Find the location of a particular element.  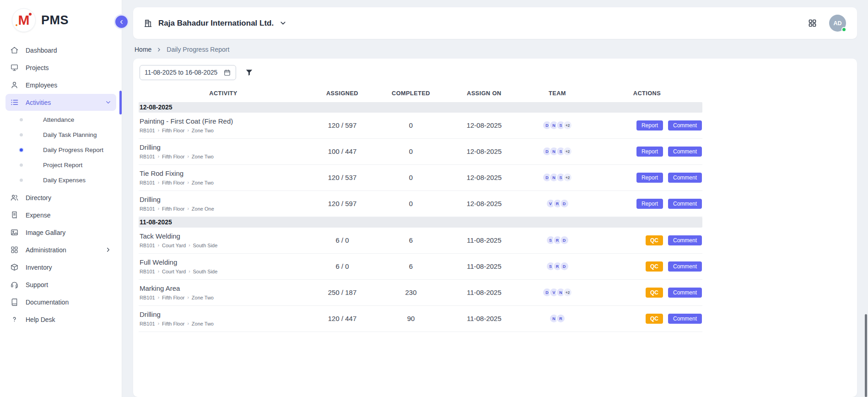

sidebar-collapse-button is located at coordinates (122, 22).